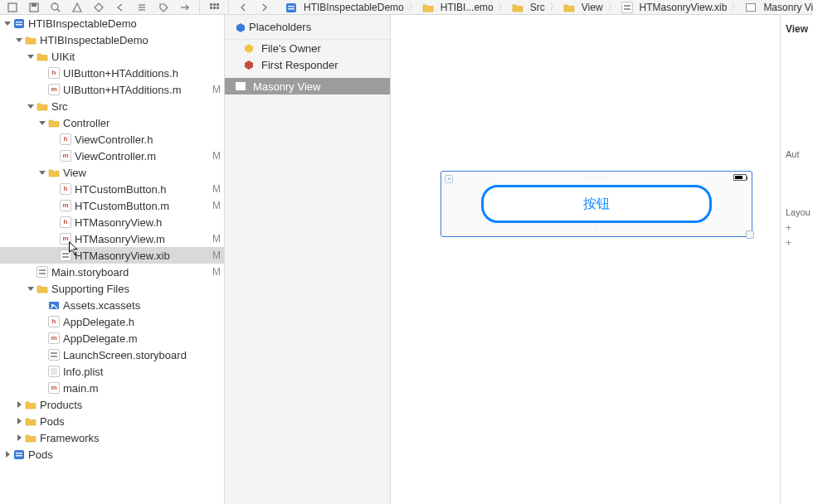 This screenshot has width=813, height=504. I want to click on breadcrumb-item: HTIBInspectableDemo, so click(345, 7).